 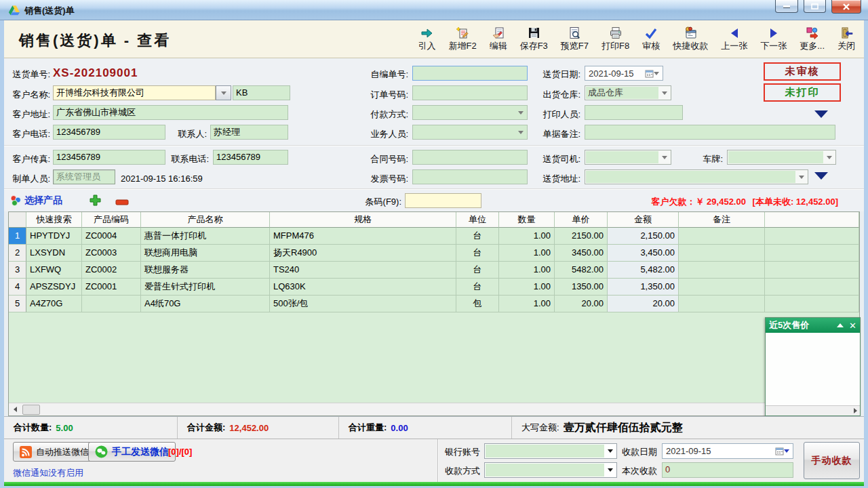 What do you see at coordinates (470, 177) in the screenshot?
I see `invoice-no-field` at bounding box center [470, 177].